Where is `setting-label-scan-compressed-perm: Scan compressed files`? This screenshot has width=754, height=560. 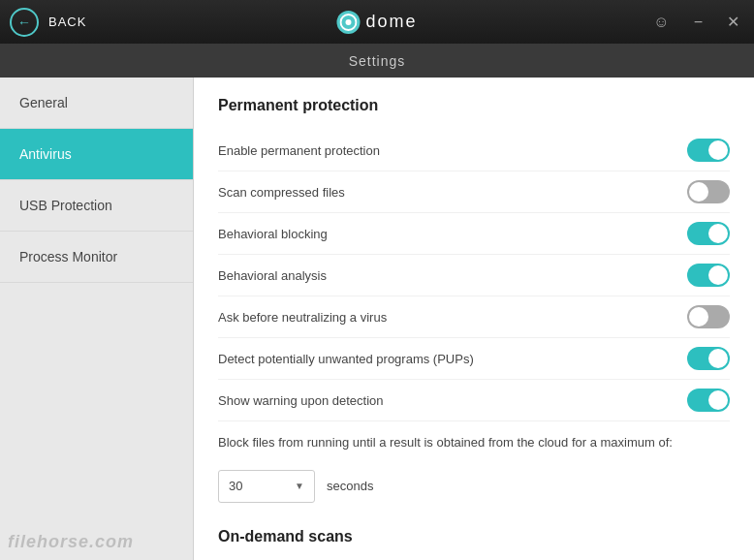 setting-label-scan-compressed-perm: Scan compressed files is located at coordinates (281, 192).